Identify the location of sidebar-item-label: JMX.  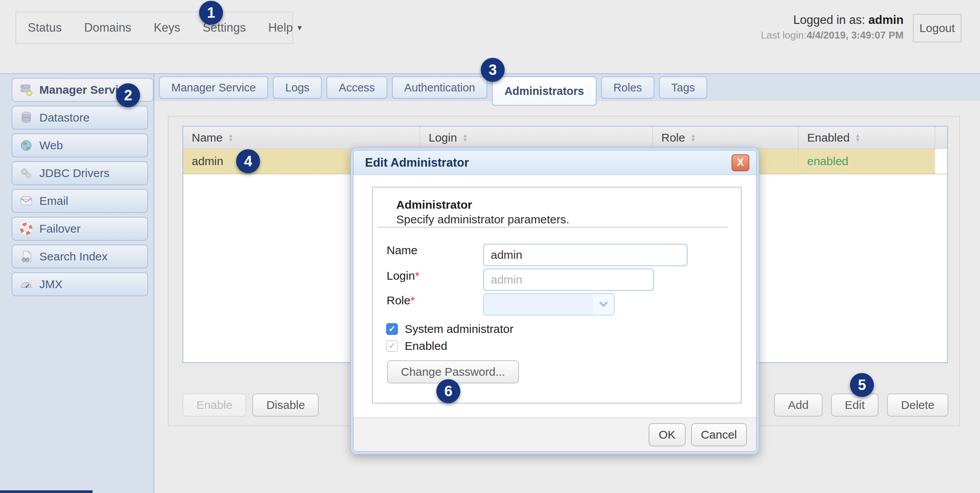
(51, 284).